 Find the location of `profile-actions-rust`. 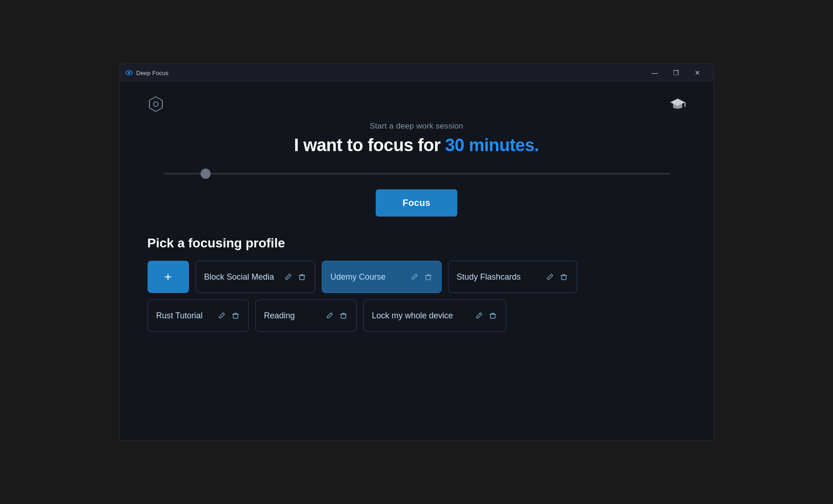

profile-actions-rust is located at coordinates (229, 316).